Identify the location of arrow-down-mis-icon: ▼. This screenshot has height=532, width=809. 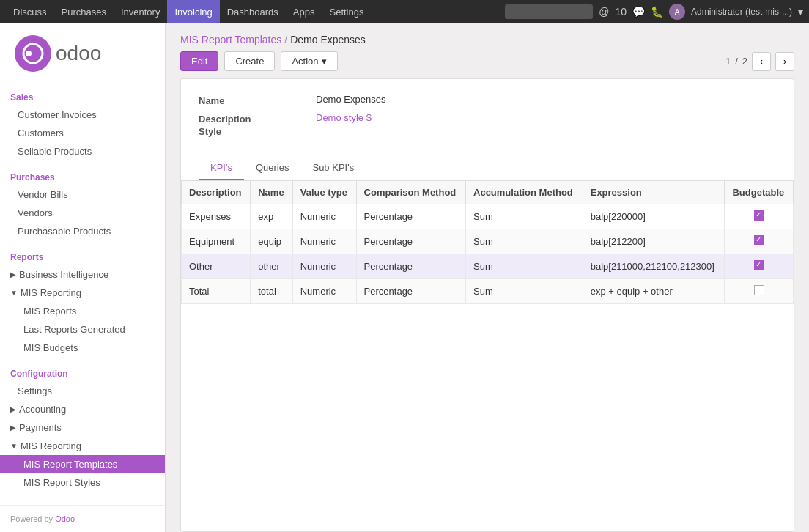
(14, 446).